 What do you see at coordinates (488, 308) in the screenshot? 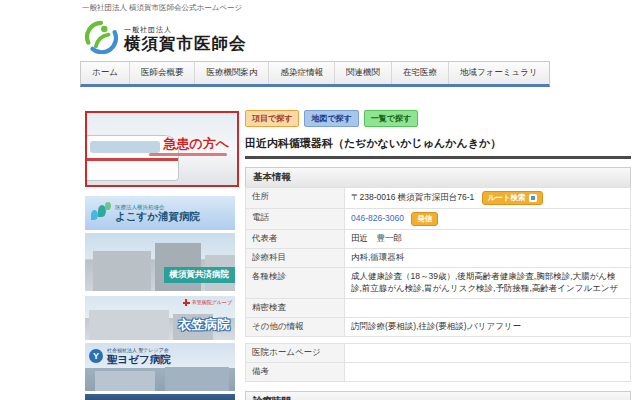
I see `detailed-exam-value` at bounding box center [488, 308].